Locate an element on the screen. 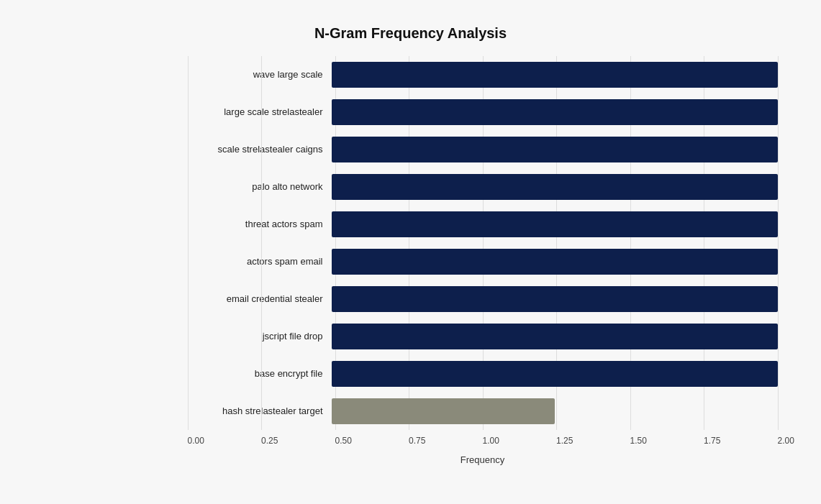 The height and width of the screenshot is (504, 821). bar-row: scale strelastealer caigns is located at coordinates (483, 150).